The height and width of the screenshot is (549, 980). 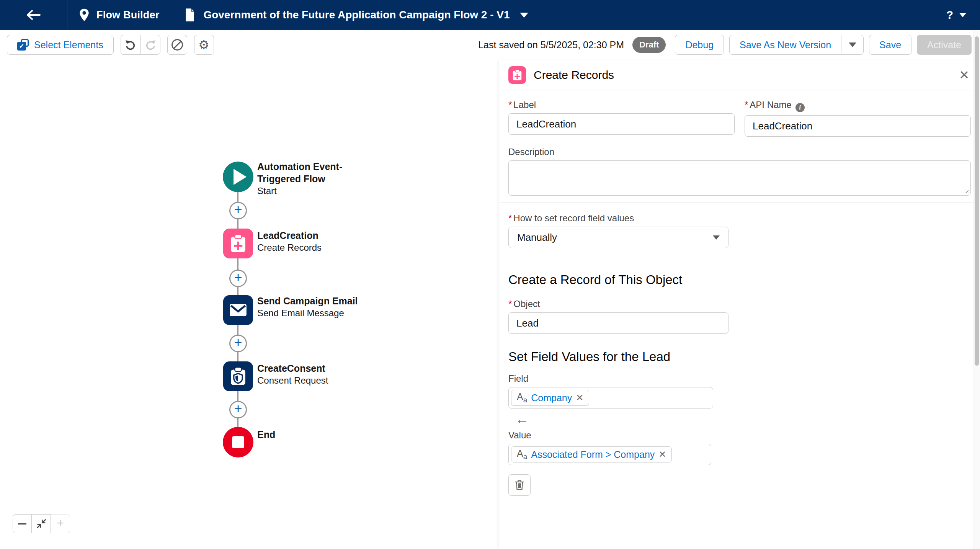 I want to click on app-context: Flow Builder, so click(x=119, y=15).